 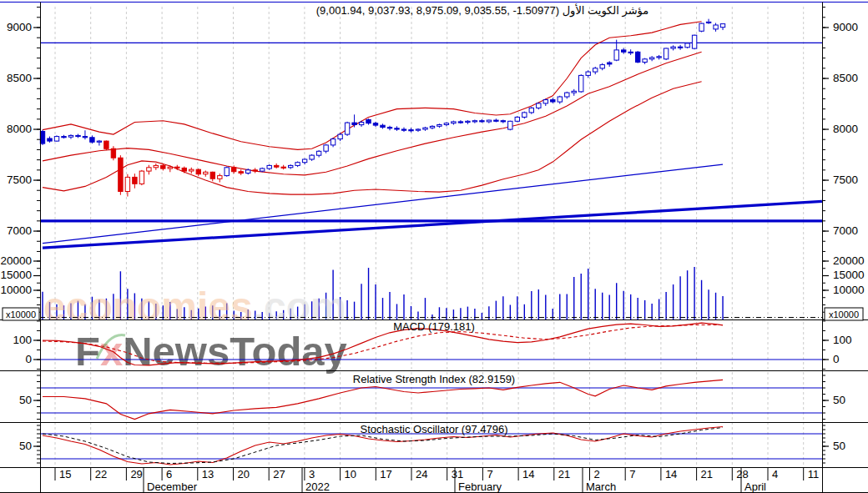 What do you see at coordinates (386, 474) in the screenshot?
I see `week-label: 17` at bounding box center [386, 474].